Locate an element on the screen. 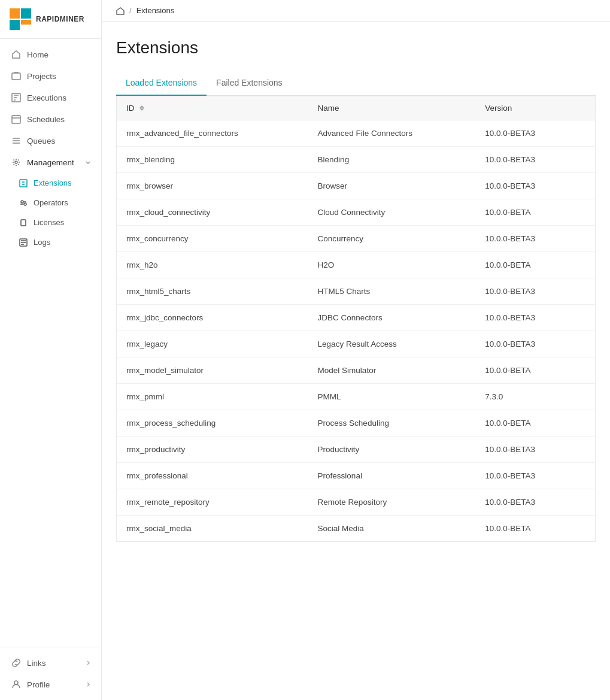  sidebar-item-extensions-label: Extensions is located at coordinates (53, 183).